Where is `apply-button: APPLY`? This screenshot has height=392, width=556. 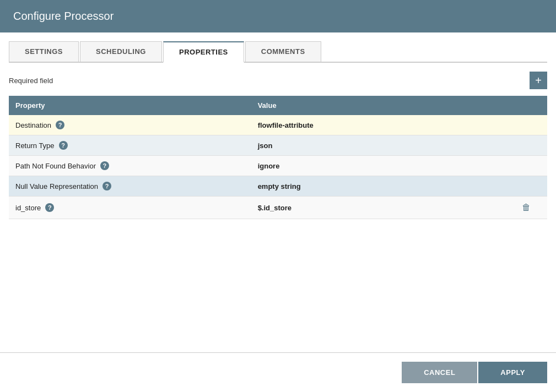
apply-button: APPLY is located at coordinates (512, 372).